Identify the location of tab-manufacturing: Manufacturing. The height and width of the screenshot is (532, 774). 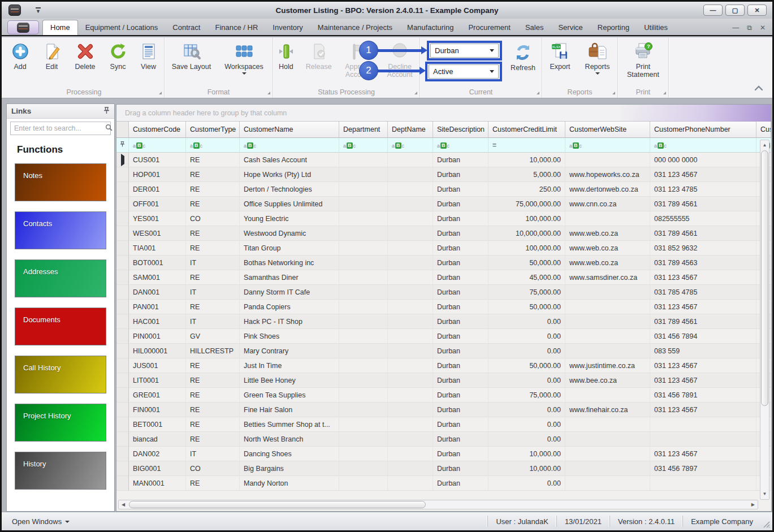
(430, 28).